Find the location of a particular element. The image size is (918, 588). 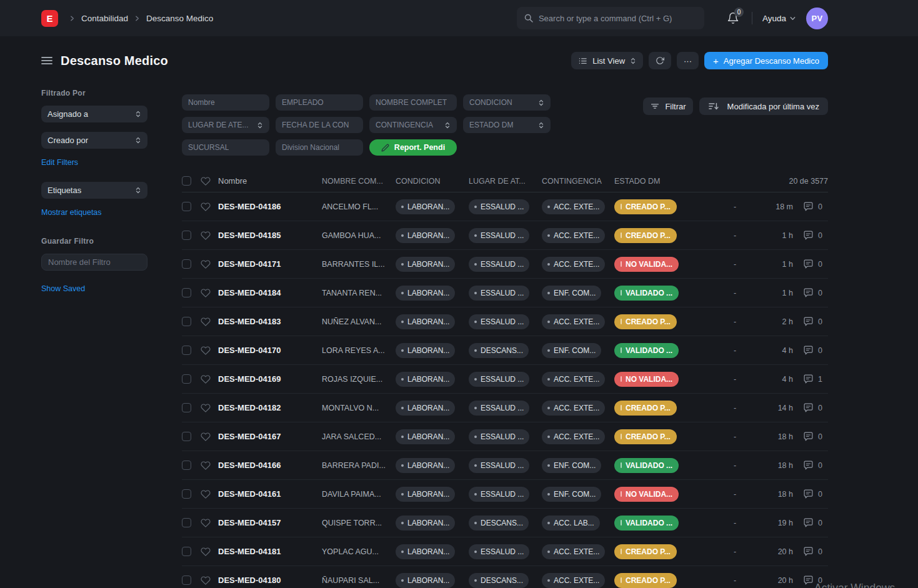

filter-button: Filtrar is located at coordinates (667, 106).